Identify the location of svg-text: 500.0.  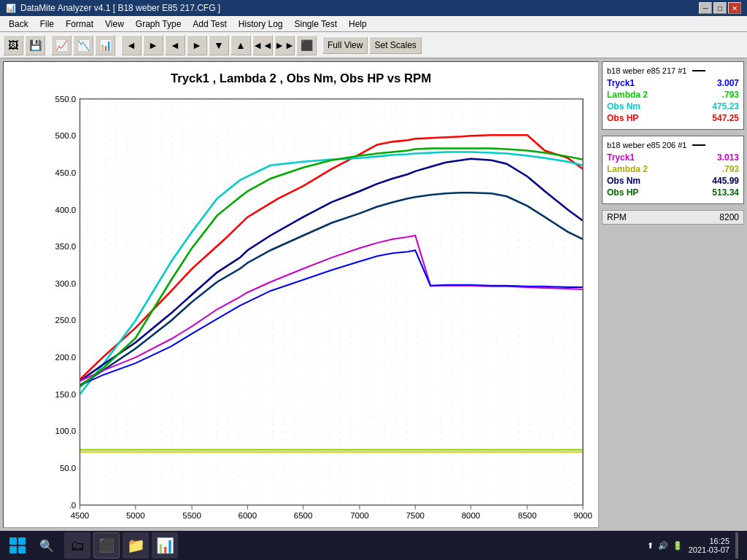
(66, 136).